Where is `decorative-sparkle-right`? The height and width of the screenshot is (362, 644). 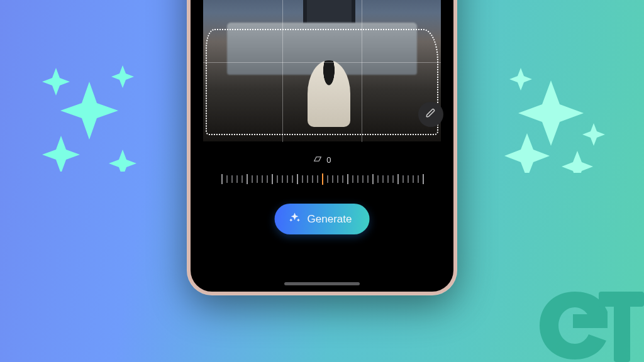 decorative-sparkle-right is located at coordinates (555, 118).